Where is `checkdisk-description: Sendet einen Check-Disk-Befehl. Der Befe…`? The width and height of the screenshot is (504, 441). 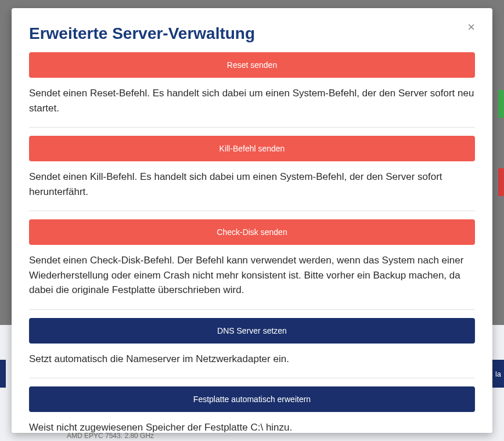 checkdisk-description: Sendet einen Check-Disk-Befehl. Der Befe… is located at coordinates (252, 275).